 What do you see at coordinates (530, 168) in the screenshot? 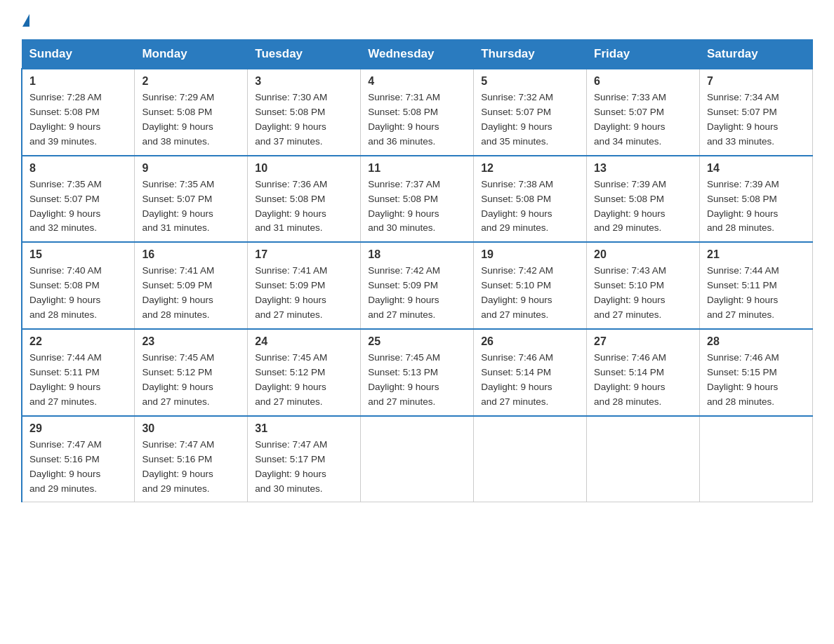
I see `day-number: 12` at bounding box center [530, 168].